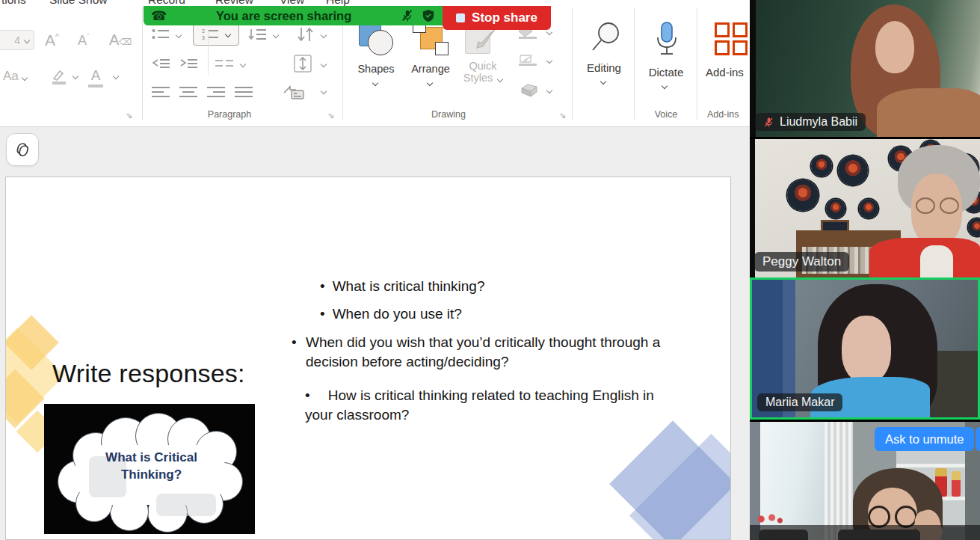  What do you see at coordinates (303, 65) in the screenshot?
I see `align-text-button` at bounding box center [303, 65].